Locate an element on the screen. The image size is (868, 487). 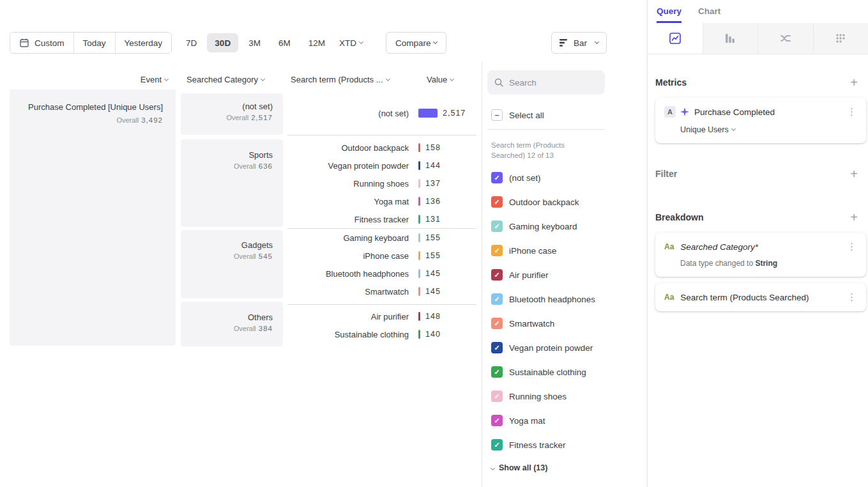
check-icon: ✓ is located at coordinates (497, 323).